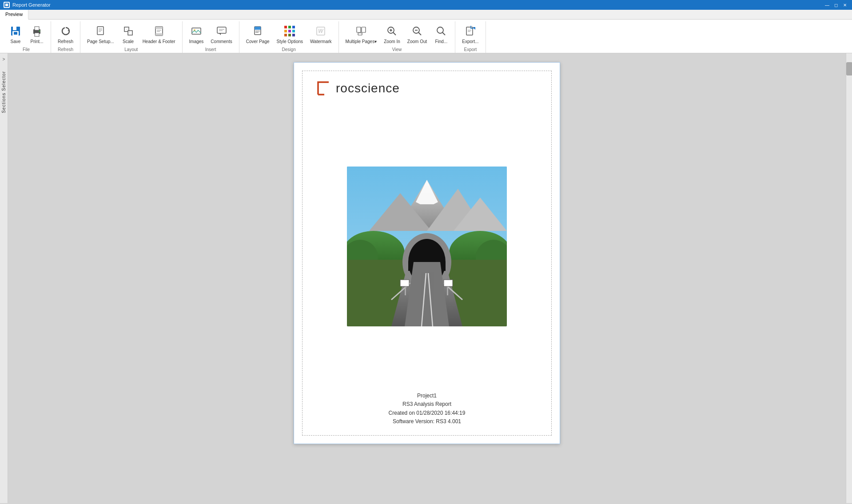 The width and height of the screenshot is (852, 504). I want to click on ribbon-content: Save Print... File Refresh Refresh, so click(426, 36).